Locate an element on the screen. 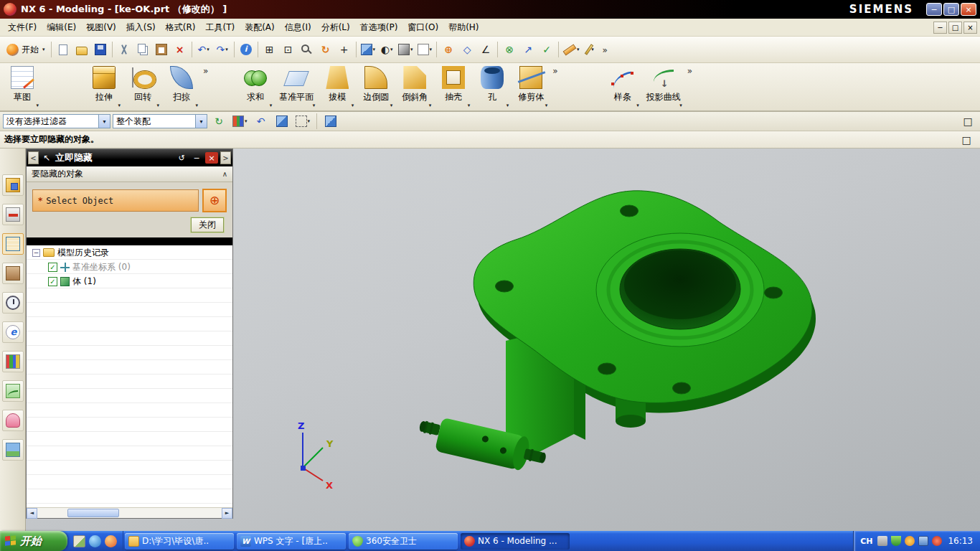  system-materials-button is located at coordinates (13, 362).